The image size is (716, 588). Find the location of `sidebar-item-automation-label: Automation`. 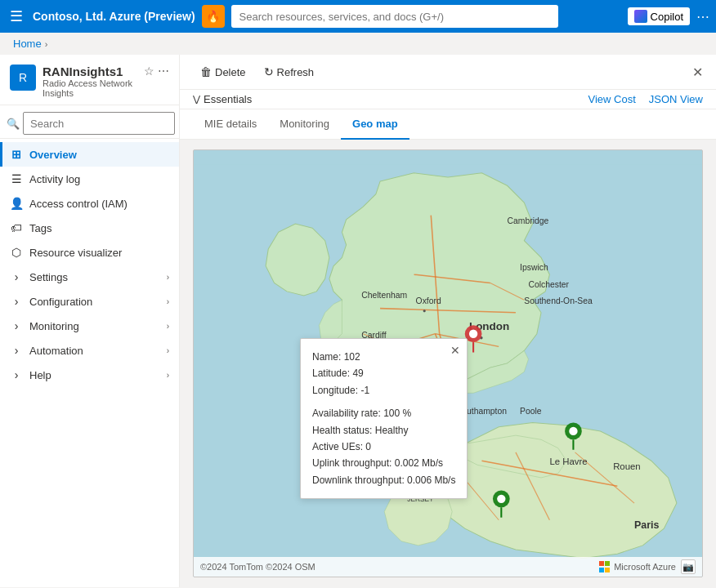

sidebar-item-automation-label: Automation is located at coordinates (56, 351).